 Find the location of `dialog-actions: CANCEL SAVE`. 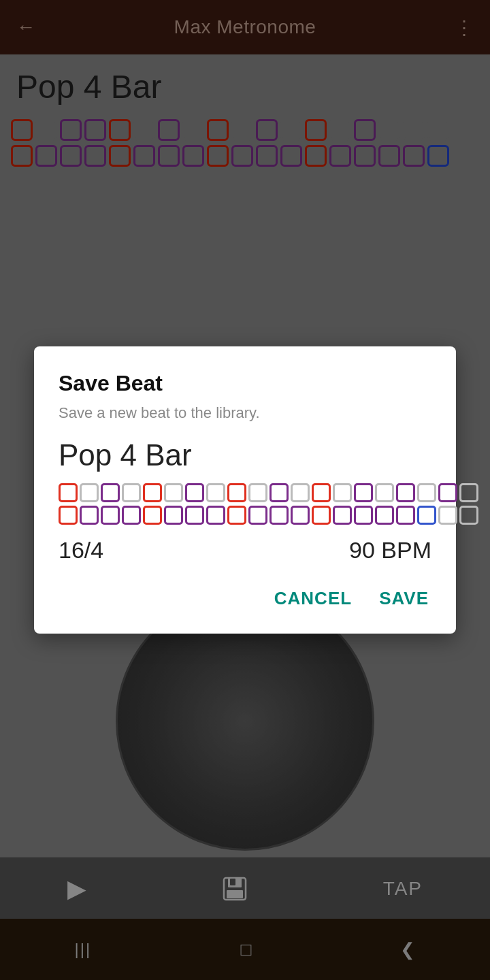

dialog-actions: CANCEL SAVE is located at coordinates (245, 599).